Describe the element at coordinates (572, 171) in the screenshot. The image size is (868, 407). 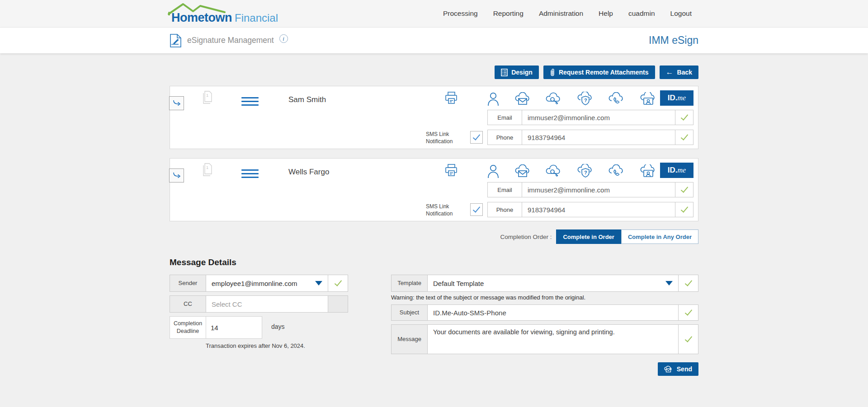
I see `authentication-options: ?` at that location.